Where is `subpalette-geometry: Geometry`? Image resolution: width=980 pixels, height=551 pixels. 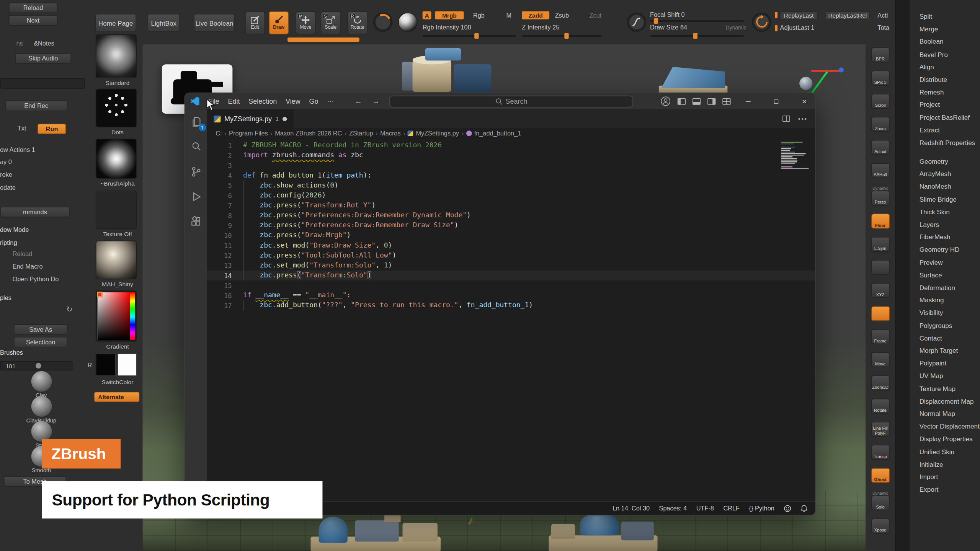
subpalette-geometry: Geometry is located at coordinates (949, 161).